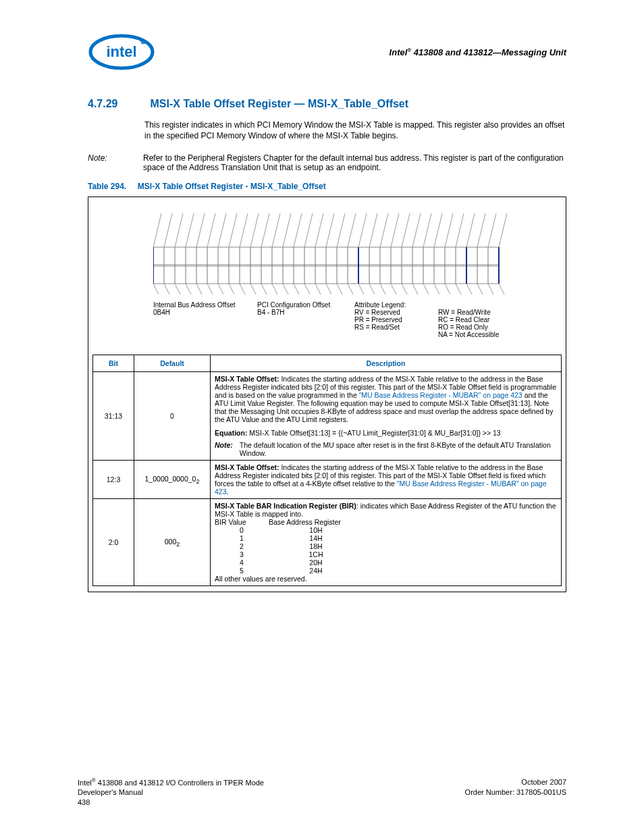  I want to click on header-doc-title: Intel® 413808 and 413812—Messaging Unit, so click(478, 53).